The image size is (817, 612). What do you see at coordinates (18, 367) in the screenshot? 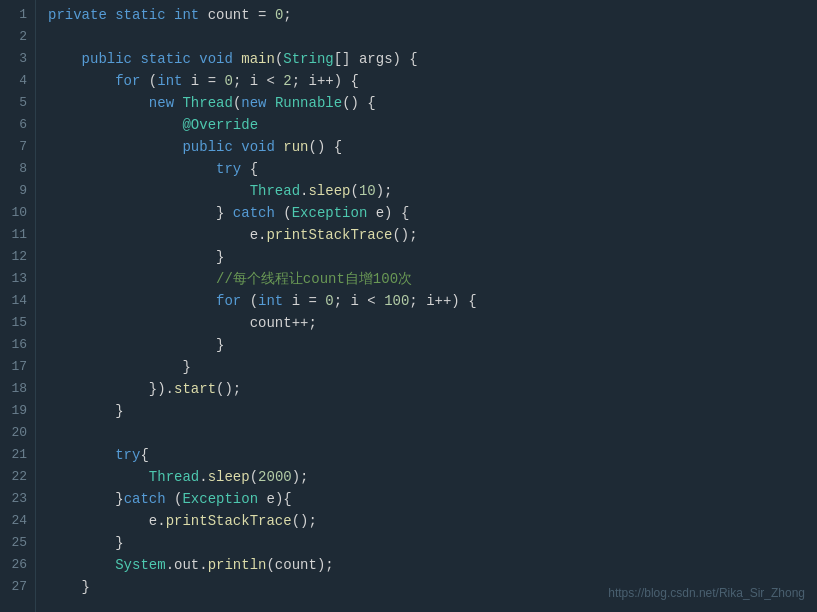
I see `line-number: 17` at bounding box center [18, 367].